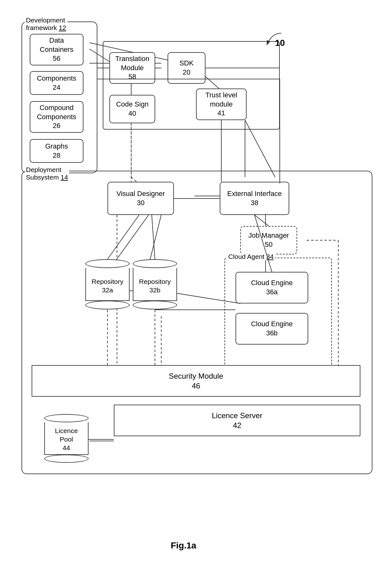  What do you see at coordinates (66, 439) in the screenshot?
I see `licence-pool-cylinder: Licence Pool 44` at bounding box center [66, 439].